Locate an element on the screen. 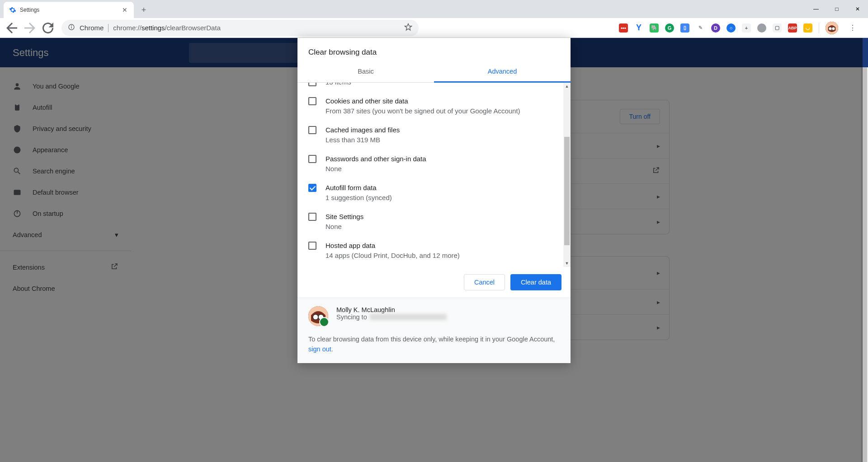 This screenshot has height=462, width=868. forward-button is located at coordinates (30, 28).